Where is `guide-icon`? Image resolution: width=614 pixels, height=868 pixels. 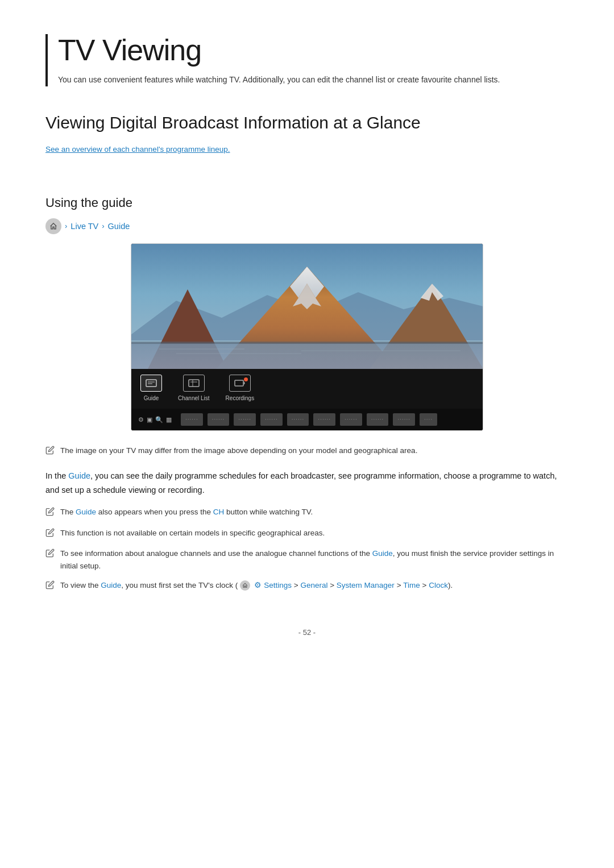 guide-icon is located at coordinates (151, 383).